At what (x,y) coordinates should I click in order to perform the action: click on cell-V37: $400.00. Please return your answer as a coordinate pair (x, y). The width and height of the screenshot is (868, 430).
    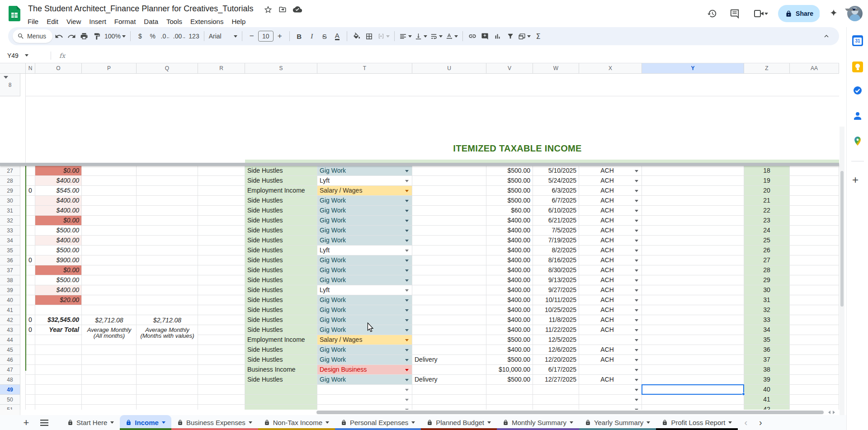
    Looking at the image, I should click on (510, 270).